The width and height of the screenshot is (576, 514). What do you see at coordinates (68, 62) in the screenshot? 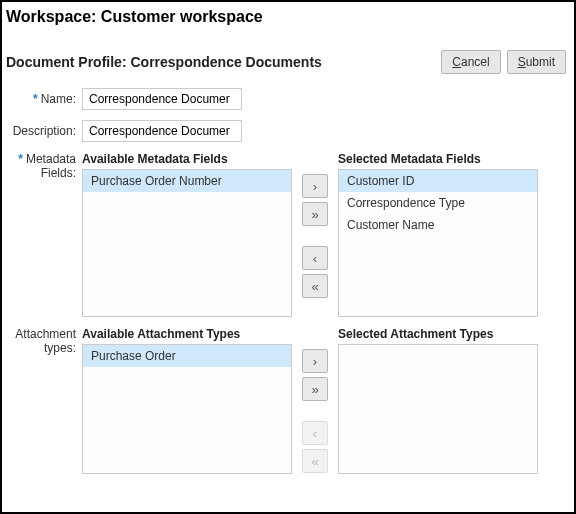
I see `profile-prefix: Document Profile:` at bounding box center [68, 62].